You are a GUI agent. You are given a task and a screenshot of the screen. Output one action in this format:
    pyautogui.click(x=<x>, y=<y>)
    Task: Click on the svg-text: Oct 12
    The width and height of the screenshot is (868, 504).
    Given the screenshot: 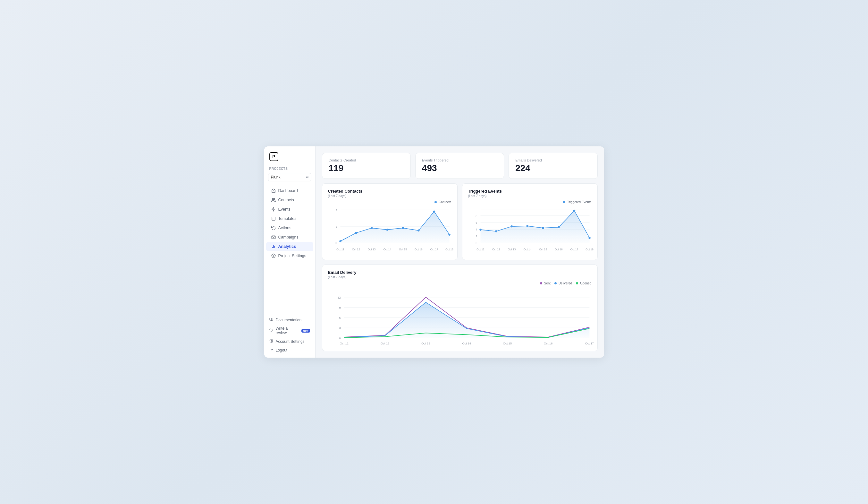 What is the action you would take?
    pyautogui.click(x=355, y=249)
    